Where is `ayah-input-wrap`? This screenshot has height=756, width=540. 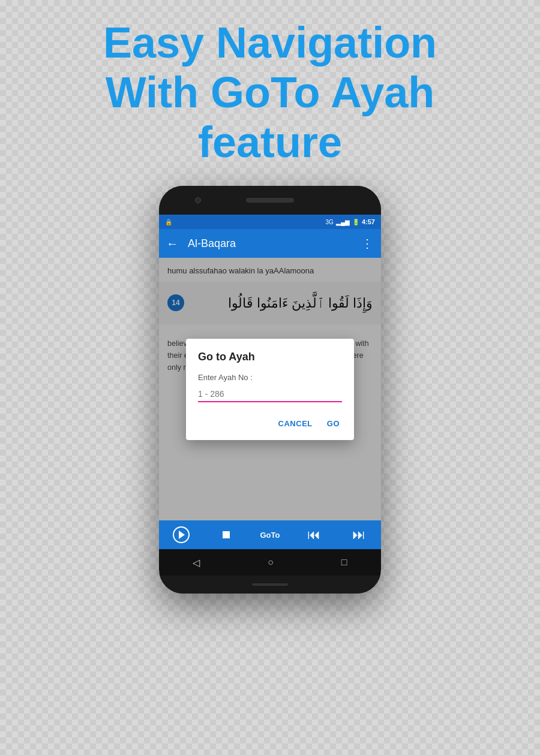 ayah-input-wrap is located at coordinates (270, 394).